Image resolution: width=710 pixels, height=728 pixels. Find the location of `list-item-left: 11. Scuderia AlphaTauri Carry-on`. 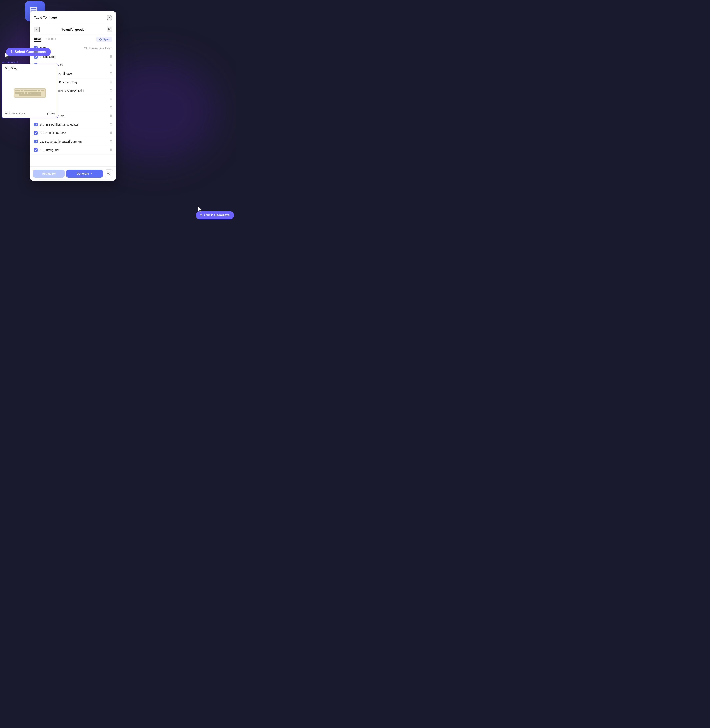

list-item-left: 11. Scuderia AlphaTauri Carry-on is located at coordinates (58, 141).